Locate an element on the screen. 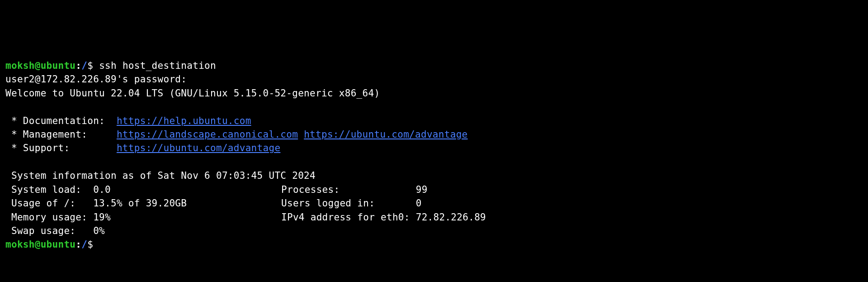 The image size is (868, 282). users-label: Users logged in: is located at coordinates (349, 203).